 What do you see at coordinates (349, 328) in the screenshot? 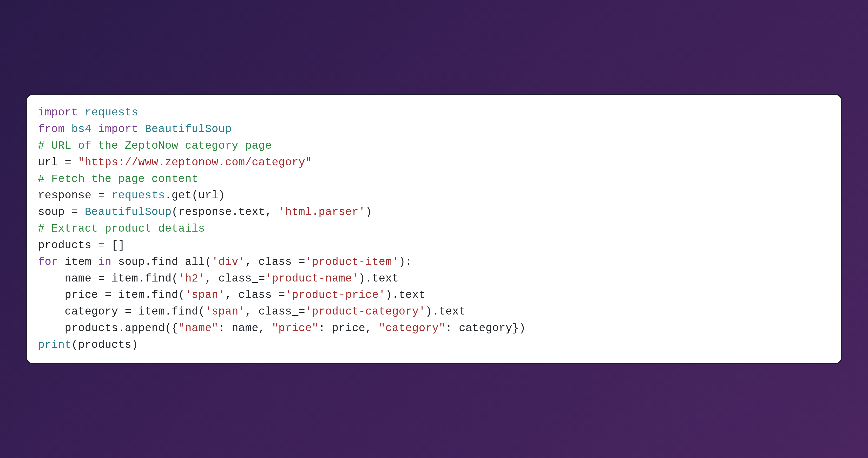
I see `dict-sep: : price,` at bounding box center [349, 328].